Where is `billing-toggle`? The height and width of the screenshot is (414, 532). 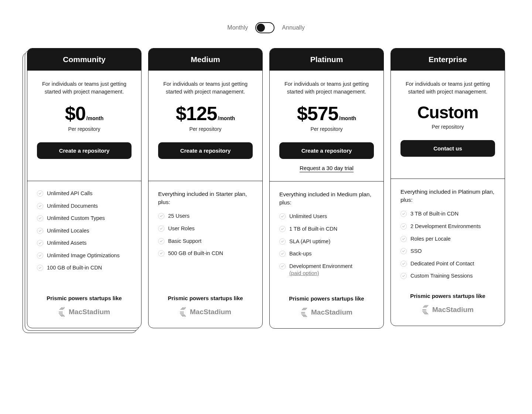 billing-toggle is located at coordinates (265, 28).